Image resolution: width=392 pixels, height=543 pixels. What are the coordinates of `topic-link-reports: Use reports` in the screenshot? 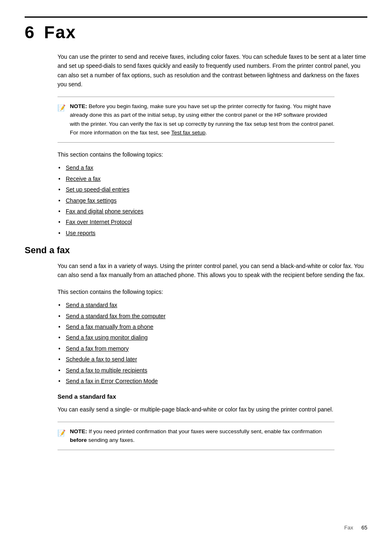 It's located at (81, 233).